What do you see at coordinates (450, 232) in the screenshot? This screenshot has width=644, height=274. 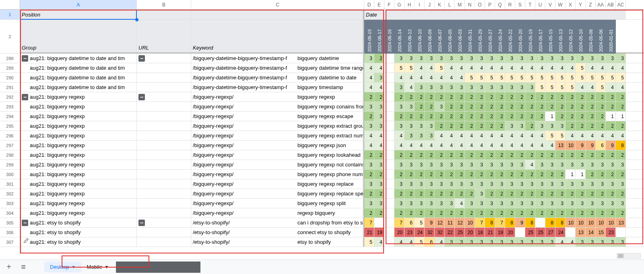 I see `rank-value-cell: 22` at bounding box center [450, 232].